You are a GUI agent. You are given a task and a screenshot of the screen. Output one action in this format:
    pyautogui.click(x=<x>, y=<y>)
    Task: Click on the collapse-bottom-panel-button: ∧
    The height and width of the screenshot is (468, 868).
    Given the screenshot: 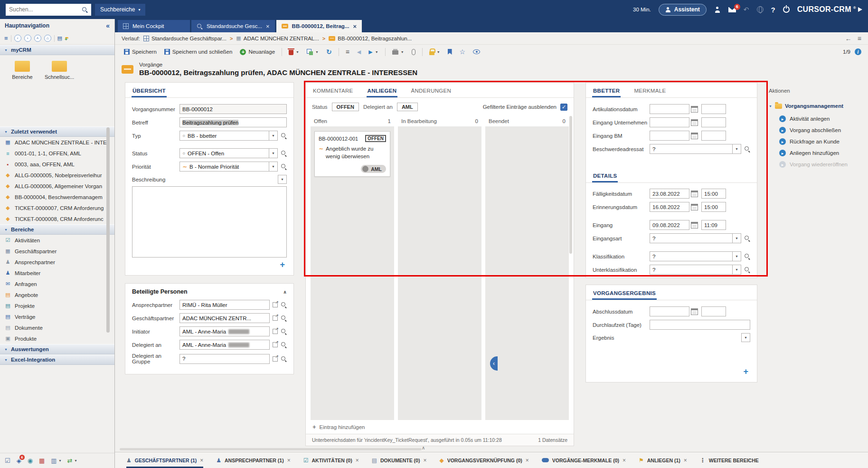 What is the action you would take?
    pyautogui.click(x=424, y=448)
    